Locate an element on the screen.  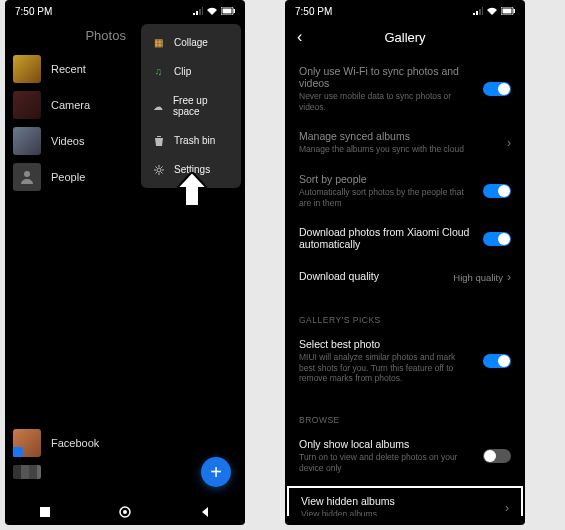
row-sort-by-people: Sort by people Automatically sort photos… is located at coordinates (405, 190).